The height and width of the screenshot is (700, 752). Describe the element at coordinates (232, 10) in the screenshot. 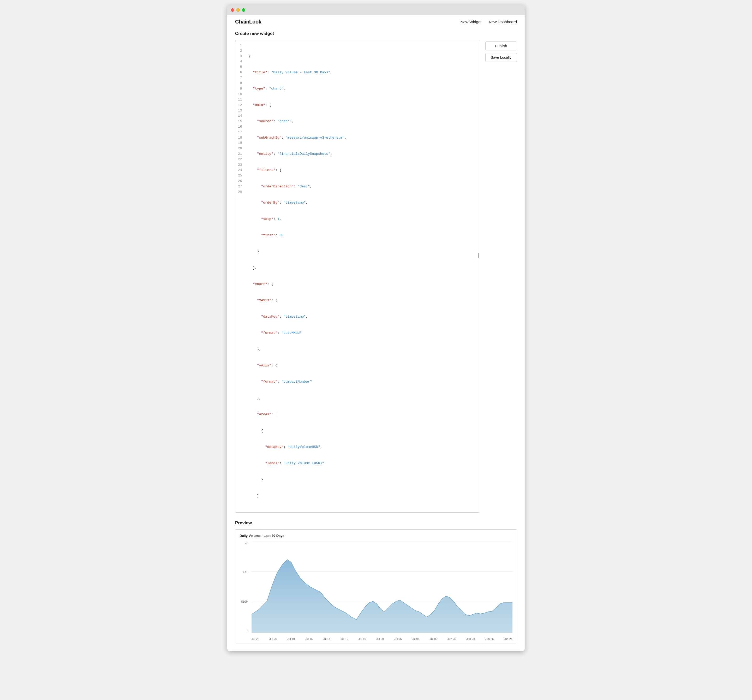

I see `close-button` at that location.